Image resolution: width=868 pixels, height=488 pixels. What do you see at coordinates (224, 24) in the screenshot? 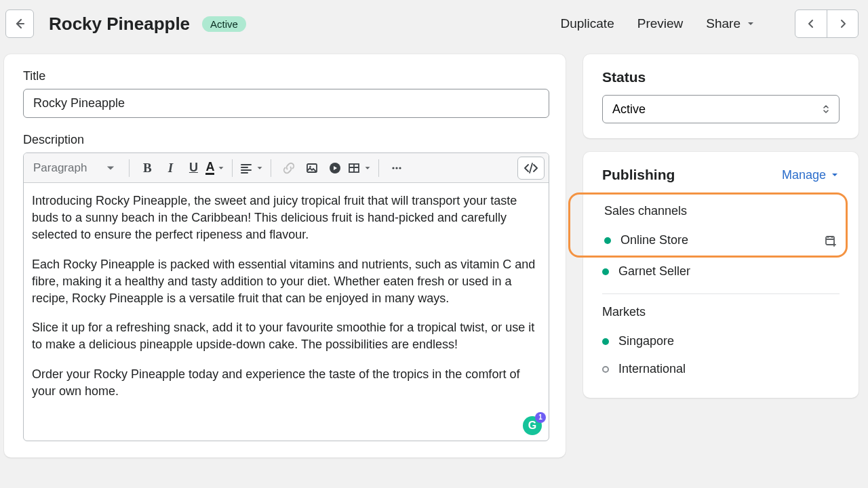
I see `status-badge: Active` at bounding box center [224, 24].